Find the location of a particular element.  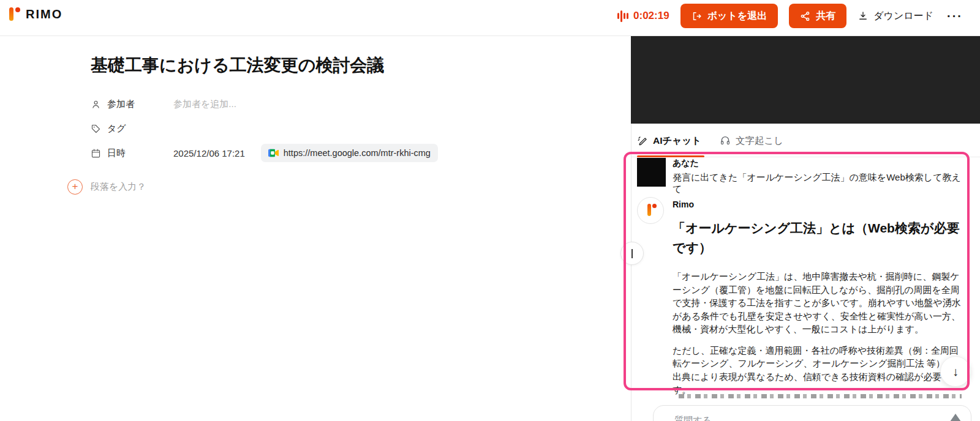

meeting-meta: 参加者 参加者を追加... タグ 日時 2025/12/06 17:21 is located at coordinates (348, 129).